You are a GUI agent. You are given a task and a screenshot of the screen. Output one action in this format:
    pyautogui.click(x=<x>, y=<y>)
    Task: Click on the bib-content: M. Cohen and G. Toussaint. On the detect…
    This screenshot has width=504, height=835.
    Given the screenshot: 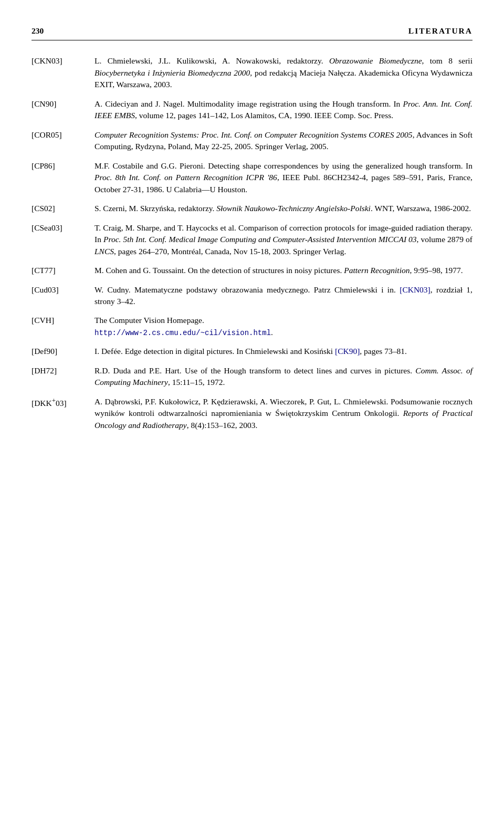 What is the action you would take?
    pyautogui.click(x=284, y=270)
    